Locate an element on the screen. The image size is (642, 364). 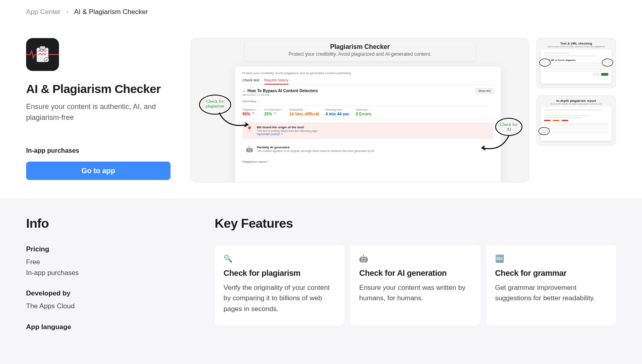
metric-value: 14 Very difficult is located at coordinates (304, 114).